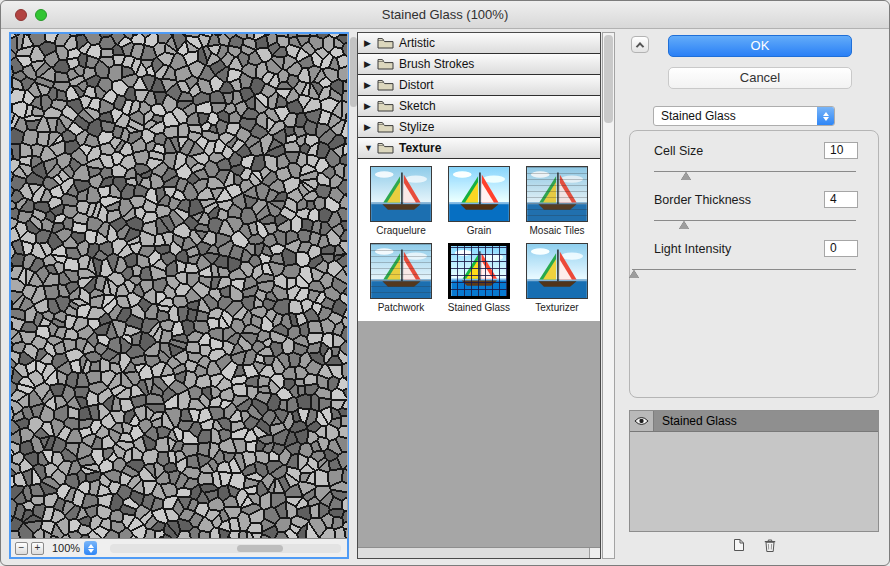  Describe the element at coordinates (738, 545) in the screenshot. I see `new-layer-icon` at that location.